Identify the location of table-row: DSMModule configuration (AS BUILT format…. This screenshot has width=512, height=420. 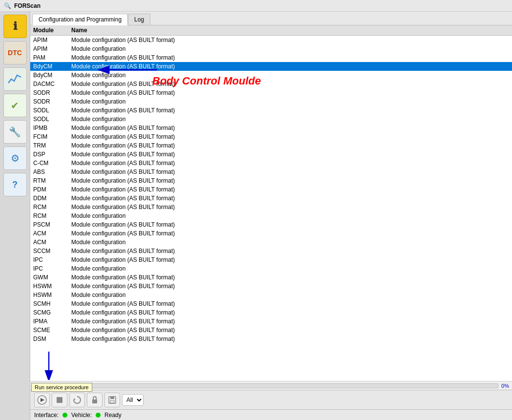
(271, 339).